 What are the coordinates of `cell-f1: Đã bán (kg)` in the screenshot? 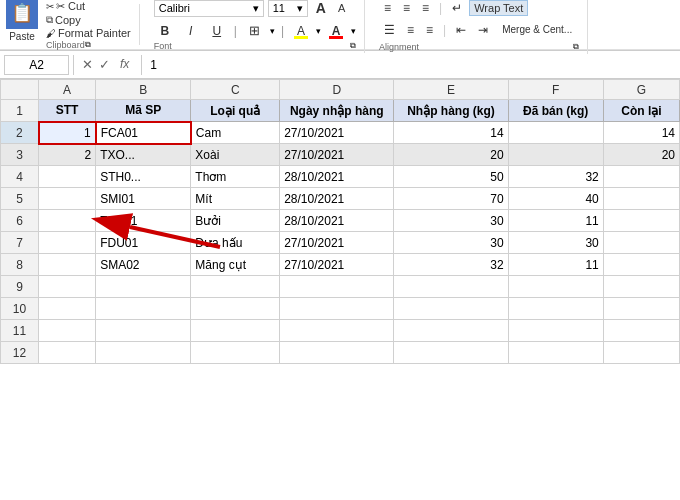 It's located at (556, 111).